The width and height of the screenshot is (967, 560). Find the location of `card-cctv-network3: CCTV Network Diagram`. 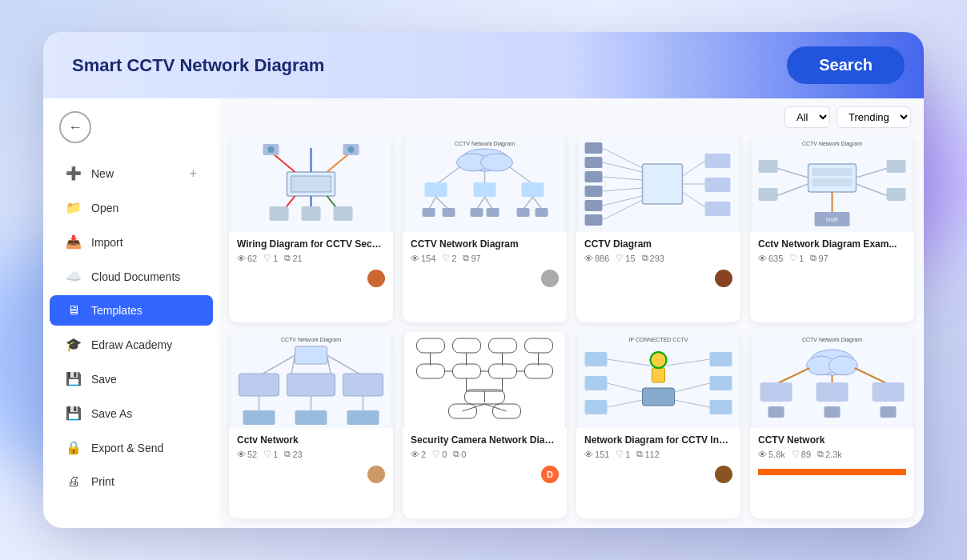

card-cctv-network3: CCTV Network Diagram is located at coordinates (833, 426).